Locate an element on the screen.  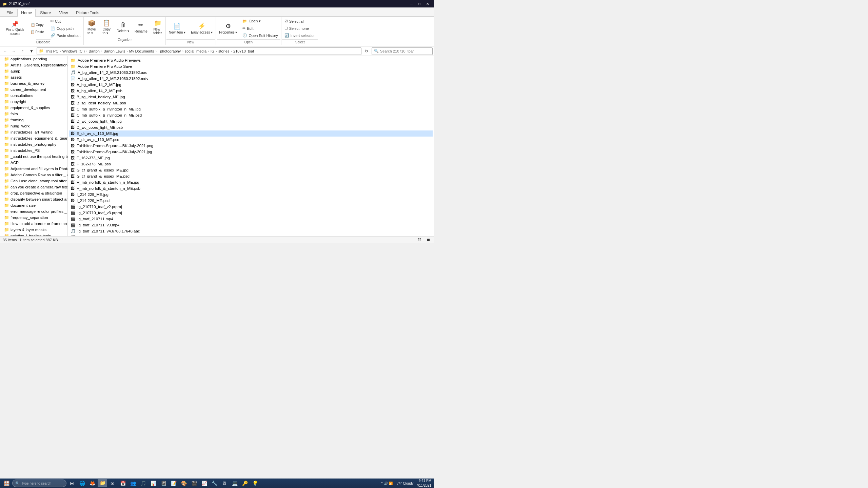
details-view-button: ☷ is located at coordinates (419, 240).